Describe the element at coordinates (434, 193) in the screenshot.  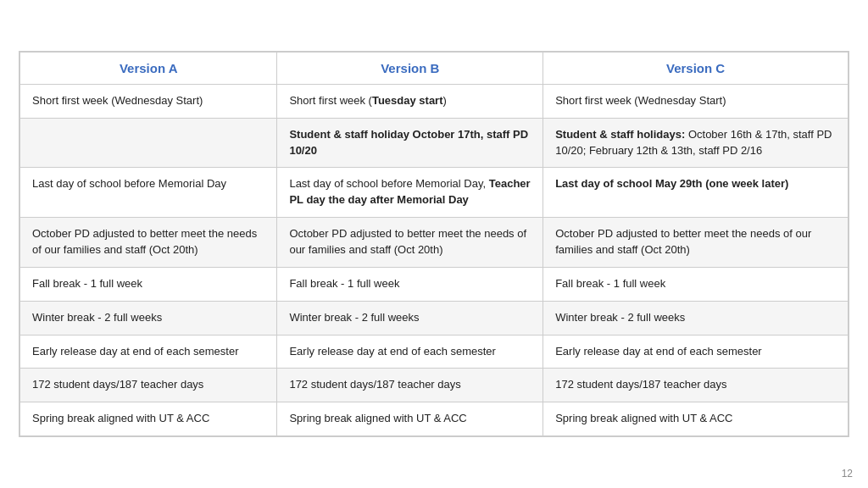
I see `table-row: Last day of school before Memorial DayLa…` at that location.